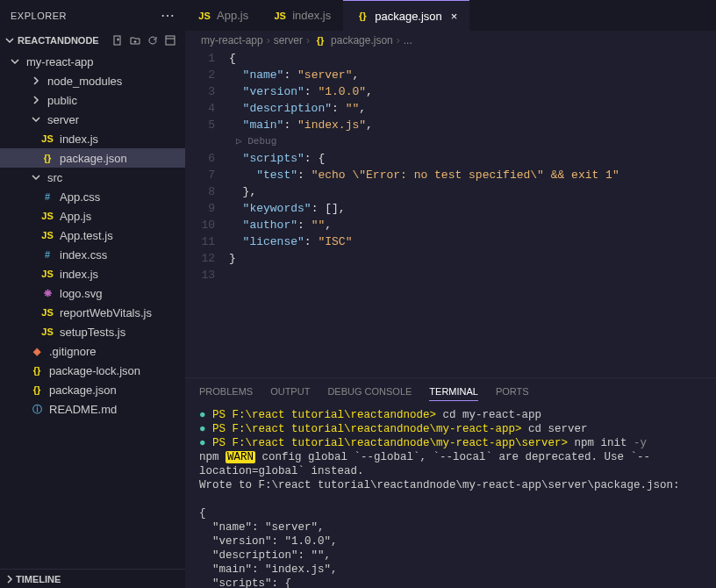  I want to click on file-label: index.css, so click(83, 255).